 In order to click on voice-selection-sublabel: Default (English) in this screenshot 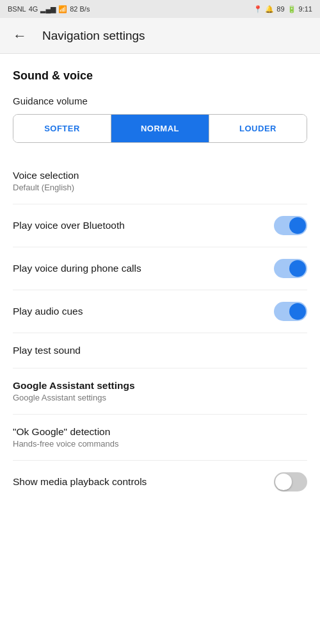, I will do `click(160, 187)`.